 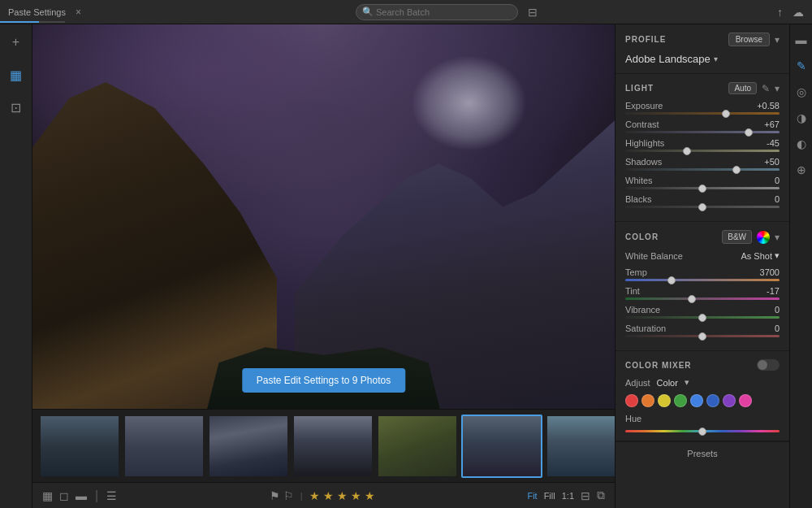 What do you see at coordinates (585, 496) in the screenshot?
I see `compare-icon: ⊟` at bounding box center [585, 496].